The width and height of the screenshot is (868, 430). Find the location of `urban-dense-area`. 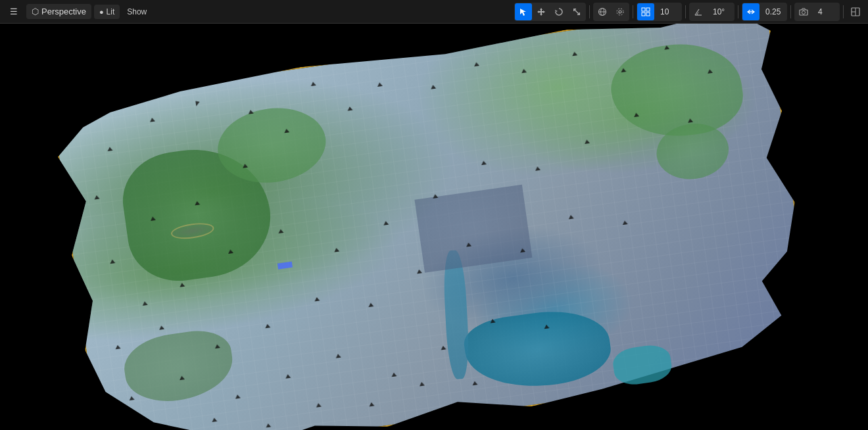

urban-dense-area is located at coordinates (473, 229).